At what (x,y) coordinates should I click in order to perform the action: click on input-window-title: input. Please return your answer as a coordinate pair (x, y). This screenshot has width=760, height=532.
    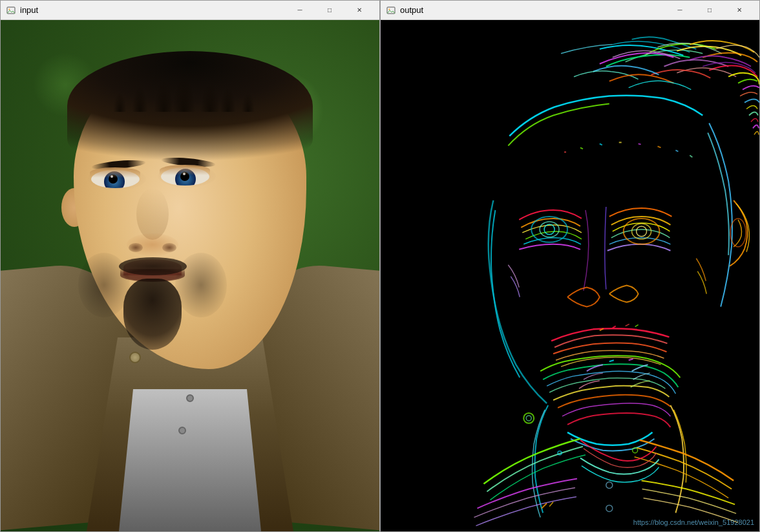
    Looking at the image, I should click on (153, 10).